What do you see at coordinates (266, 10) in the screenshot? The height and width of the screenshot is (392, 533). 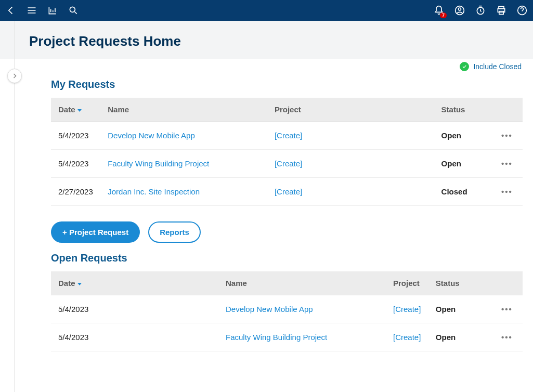 I see `top-nav-bar: 7` at bounding box center [266, 10].